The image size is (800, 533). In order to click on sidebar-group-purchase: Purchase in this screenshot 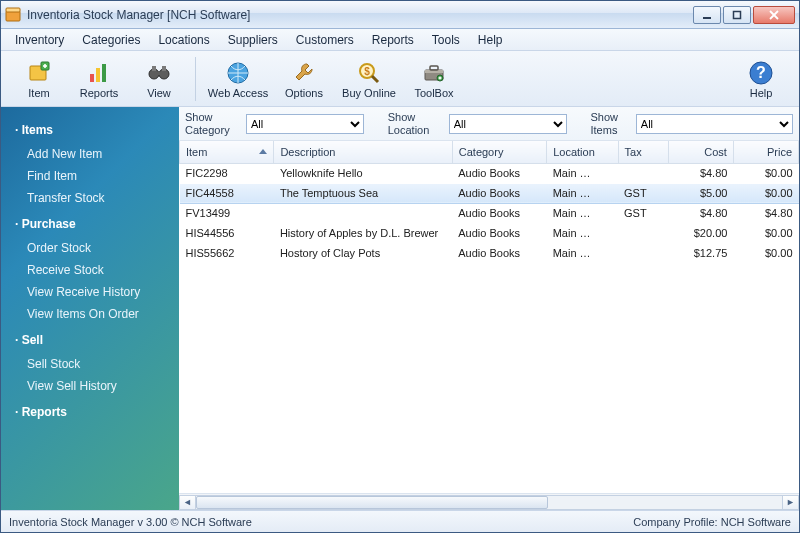, I will do `click(90, 223)`.